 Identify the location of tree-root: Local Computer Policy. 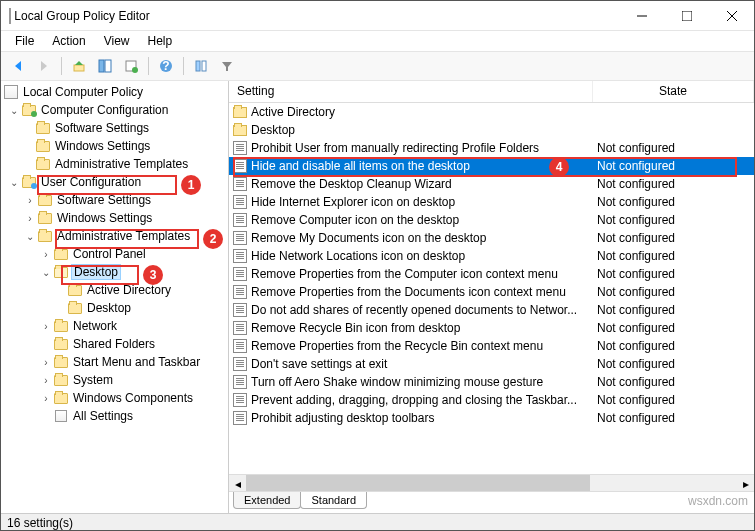
(114, 92).